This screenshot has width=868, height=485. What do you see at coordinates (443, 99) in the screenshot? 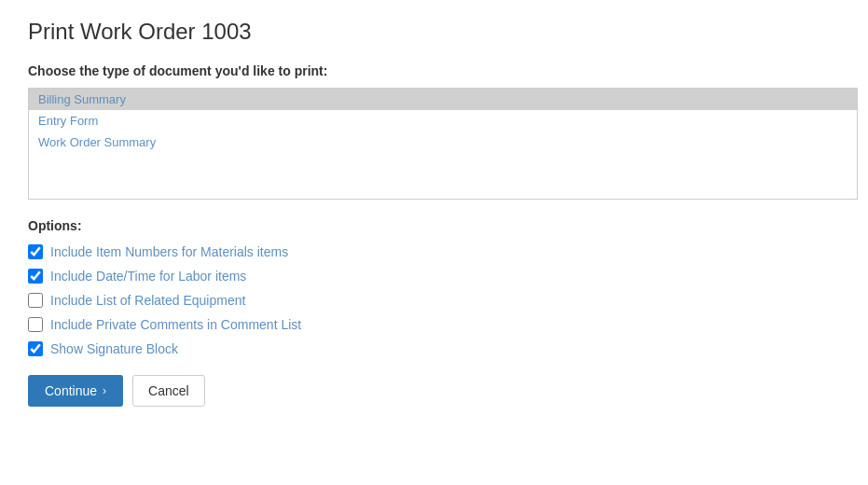
I see `list-item: Billing Summary` at bounding box center [443, 99].